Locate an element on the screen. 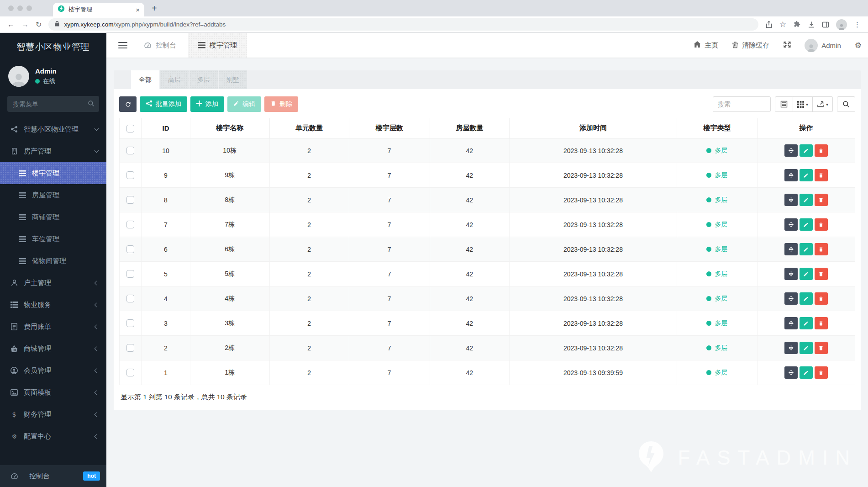 Image resolution: width=868 pixels, height=487 pixels. address-bar: xypm.xykeep.com/xypm.php/xypm/build/inde… is located at coordinates (403, 25).